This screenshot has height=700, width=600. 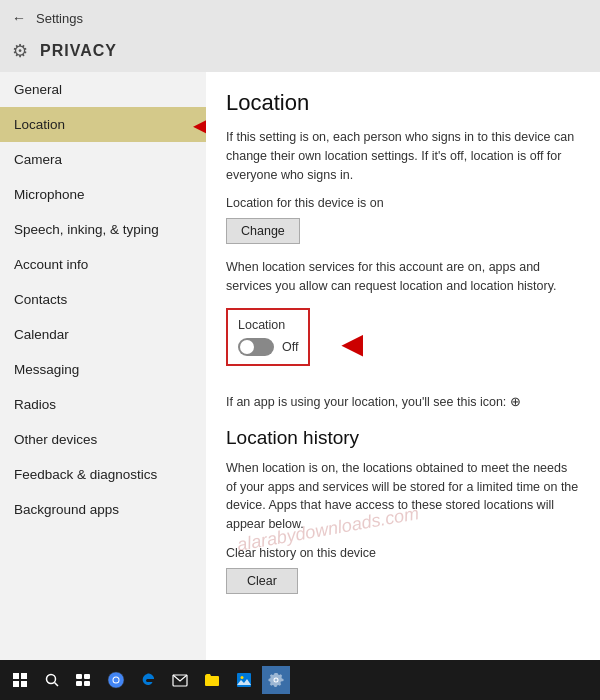 What do you see at coordinates (403, 203) in the screenshot?
I see `device-status-label: Location for this device is on` at bounding box center [403, 203].